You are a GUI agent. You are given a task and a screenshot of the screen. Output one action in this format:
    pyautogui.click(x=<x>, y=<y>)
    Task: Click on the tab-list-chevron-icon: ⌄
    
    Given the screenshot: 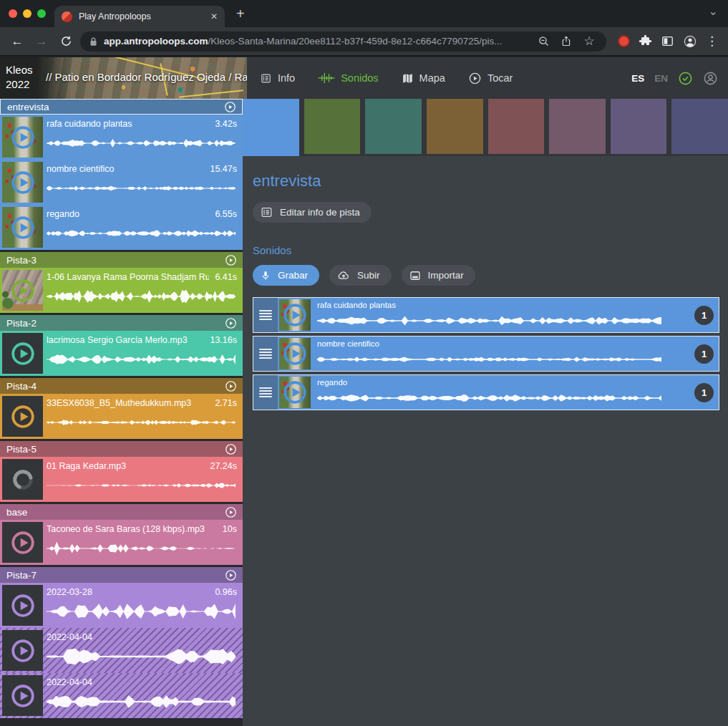 What is the action you would take?
    pyautogui.click(x=713, y=11)
    